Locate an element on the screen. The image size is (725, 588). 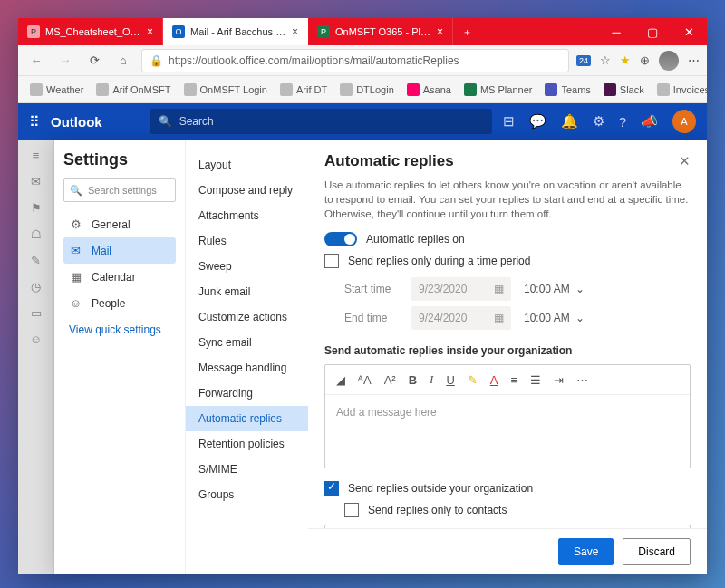
address-bar: 🔒 https://outlook.office.com/mail/option… is located at coordinates (355, 61).